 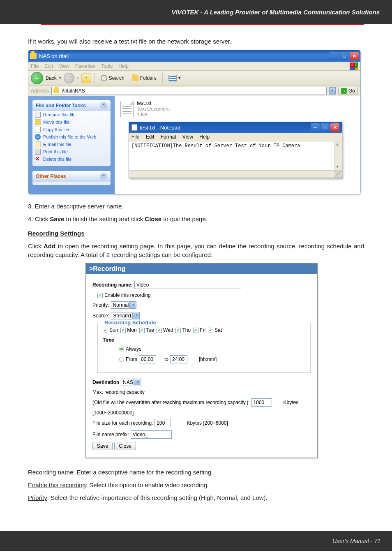 What do you see at coordinates (210, 331) in the screenshot?
I see `day-sat-checkbox: ✓` at bounding box center [210, 331].